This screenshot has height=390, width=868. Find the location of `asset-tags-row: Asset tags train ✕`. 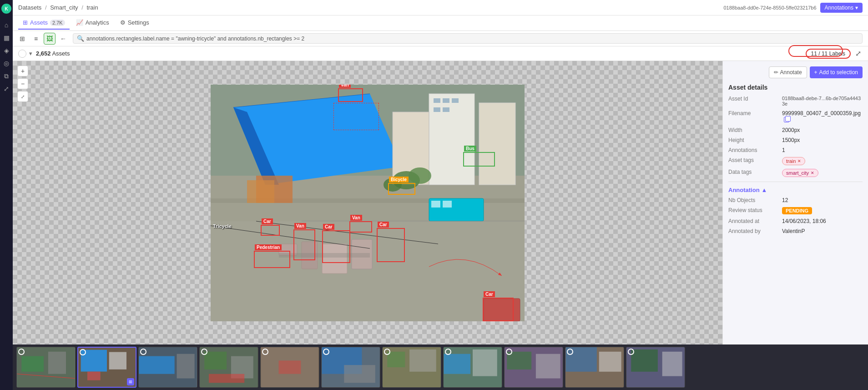

asset-tags-row: Asset tags train ✕ is located at coordinates (795, 161).